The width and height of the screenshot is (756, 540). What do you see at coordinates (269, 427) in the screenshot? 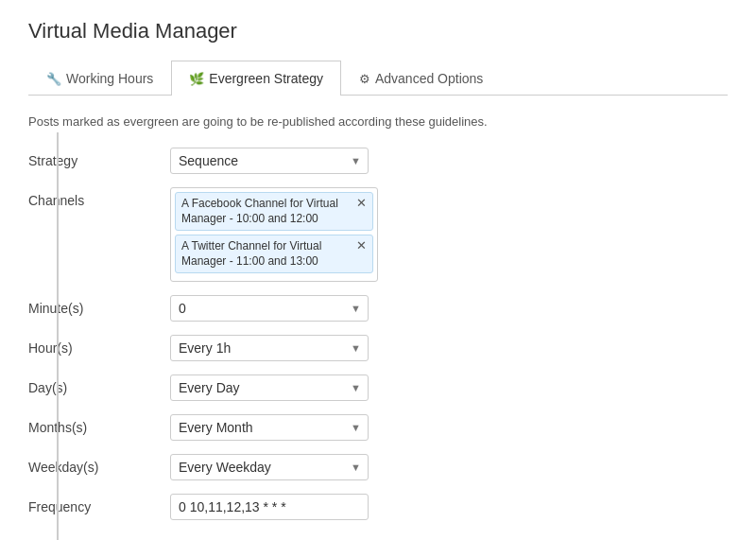
I see `months-select-wrapper: Every Month January February March April…` at bounding box center [269, 427].